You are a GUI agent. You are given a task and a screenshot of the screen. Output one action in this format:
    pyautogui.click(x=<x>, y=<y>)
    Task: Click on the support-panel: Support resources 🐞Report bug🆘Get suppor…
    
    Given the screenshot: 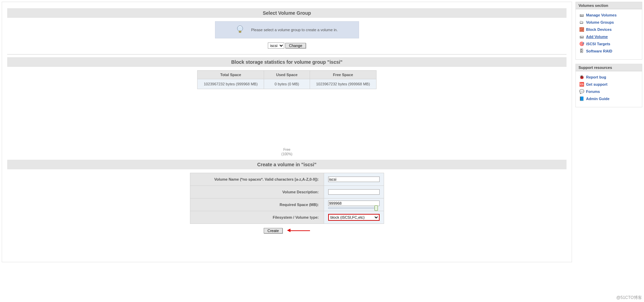 What is the action you would take?
    pyautogui.click(x=609, y=86)
    